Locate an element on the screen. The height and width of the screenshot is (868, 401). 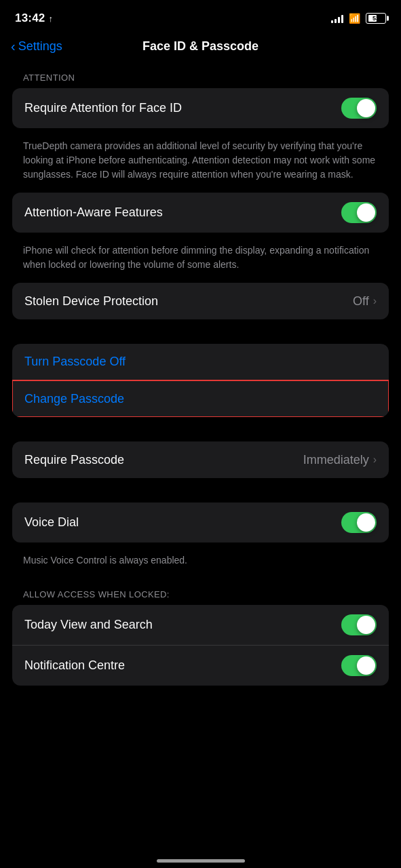
home-bar is located at coordinates (201, 861).